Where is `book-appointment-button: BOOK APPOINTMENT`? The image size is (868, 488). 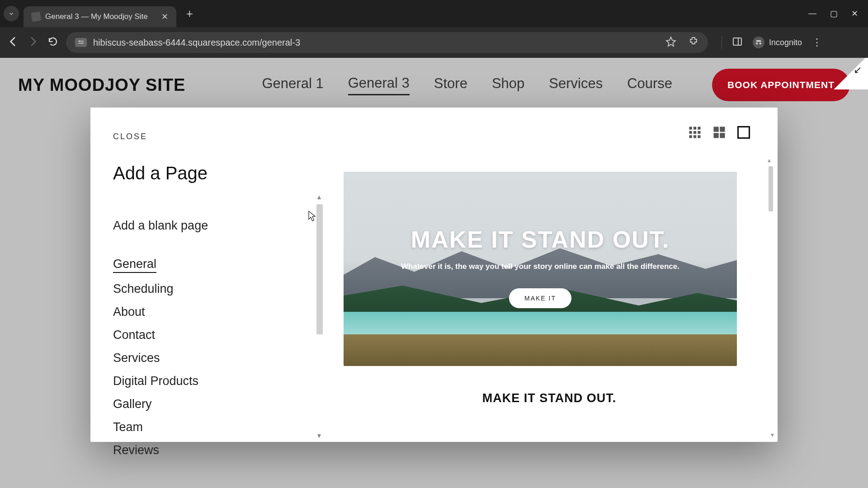 book-appointment-button: BOOK APPOINTMENT is located at coordinates (781, 85).